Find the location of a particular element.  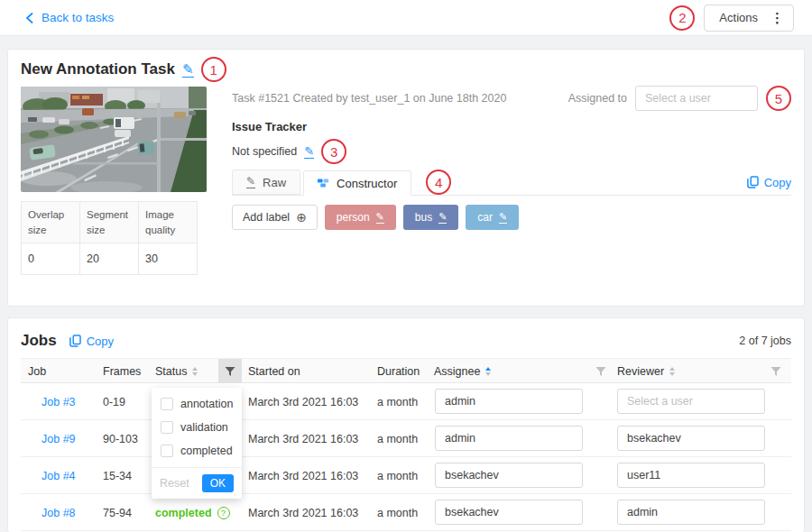

filter-icon-reviewer is located at coordinates (776, 371).